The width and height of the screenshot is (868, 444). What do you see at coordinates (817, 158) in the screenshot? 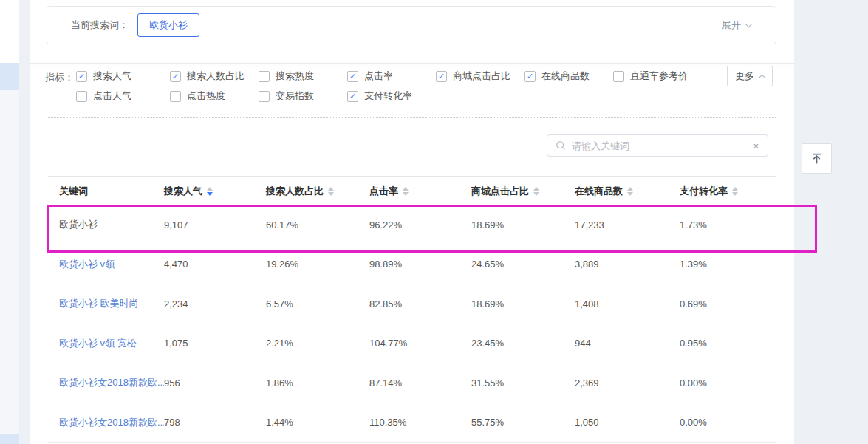
I see `back-to-top-button` at bounding box center [817, 158].